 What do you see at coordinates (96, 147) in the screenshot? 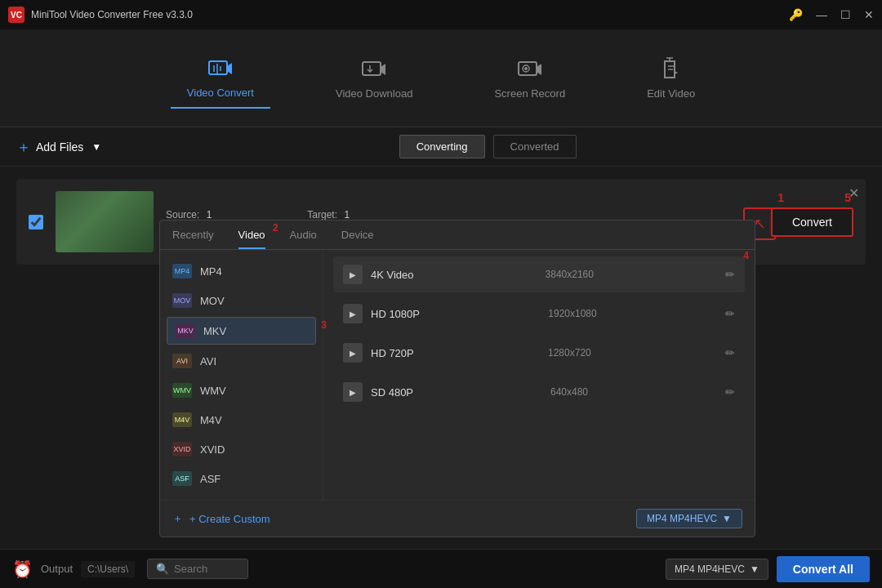
I see `add-files-dropdown-button: ▼` at bounding box center [96, 147].